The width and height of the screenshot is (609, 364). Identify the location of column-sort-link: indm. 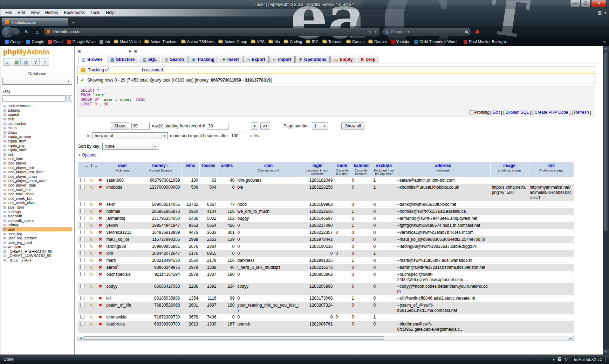
(342, 166).